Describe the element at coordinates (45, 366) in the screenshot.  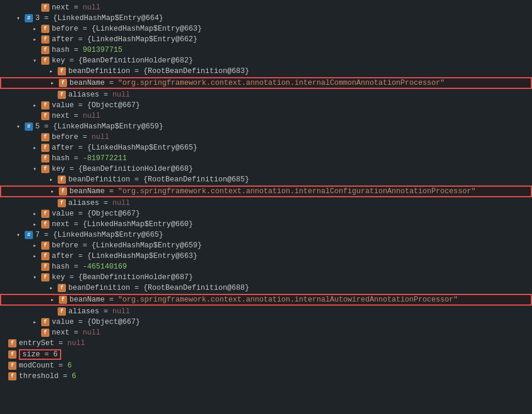
I see `tree-node-text: modCount = 6` at that location.